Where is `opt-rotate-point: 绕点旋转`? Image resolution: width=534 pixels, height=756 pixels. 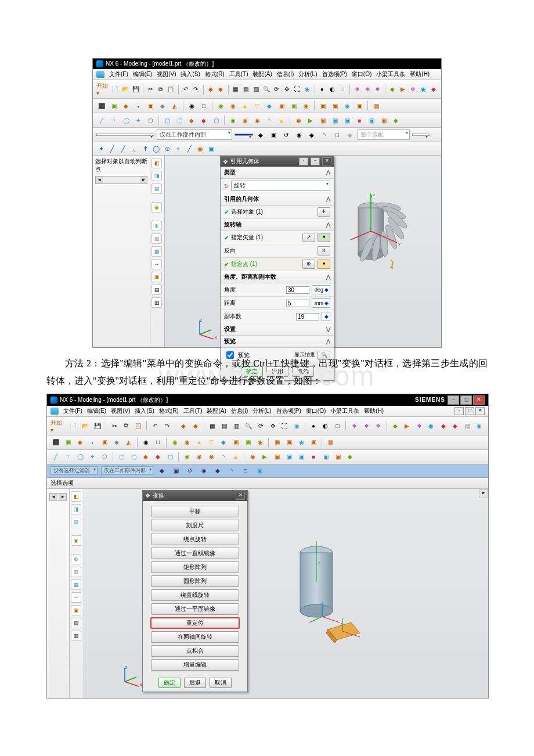
opt-rotate-point: 绕点旋转 is located at coordinates (195, 539).